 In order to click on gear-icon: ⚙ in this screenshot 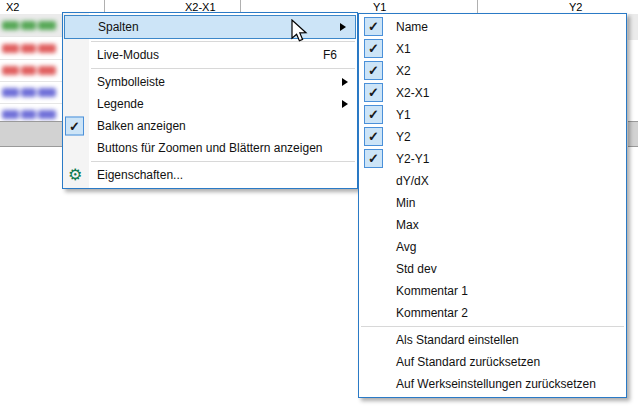, I will do `click(75, 175)`.